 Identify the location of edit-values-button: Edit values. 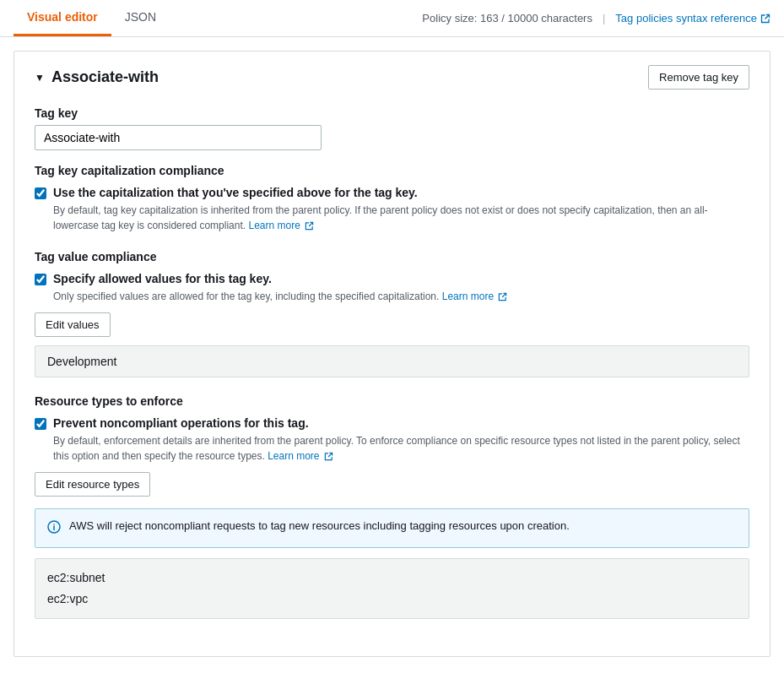
(73, 324).